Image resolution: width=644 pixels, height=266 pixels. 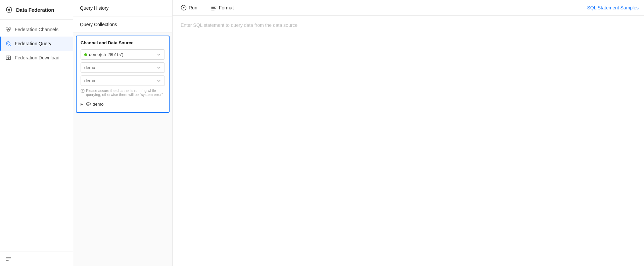 I want to click on channel-status-dot, so click(x=86, y=55).